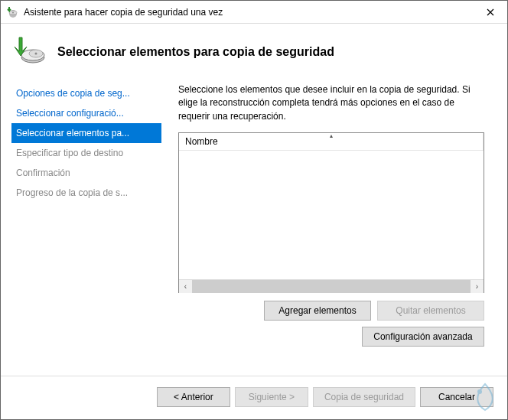  Describe the element at coordinates (331, 142) in the screenshot. I see `list-header: Nombre ▴` at that location.